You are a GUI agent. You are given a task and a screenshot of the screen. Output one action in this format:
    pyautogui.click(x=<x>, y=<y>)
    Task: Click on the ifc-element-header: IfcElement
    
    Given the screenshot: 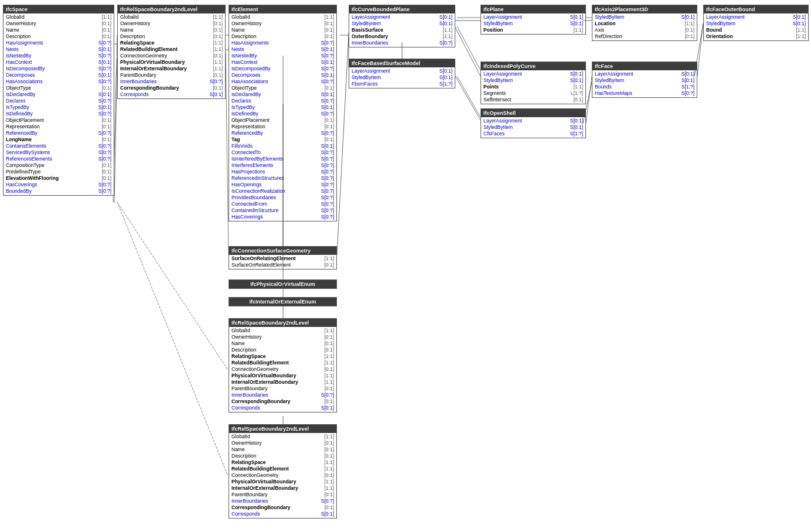 What is the action you would take?
    pyautogui.click(x=282, y=9)
    